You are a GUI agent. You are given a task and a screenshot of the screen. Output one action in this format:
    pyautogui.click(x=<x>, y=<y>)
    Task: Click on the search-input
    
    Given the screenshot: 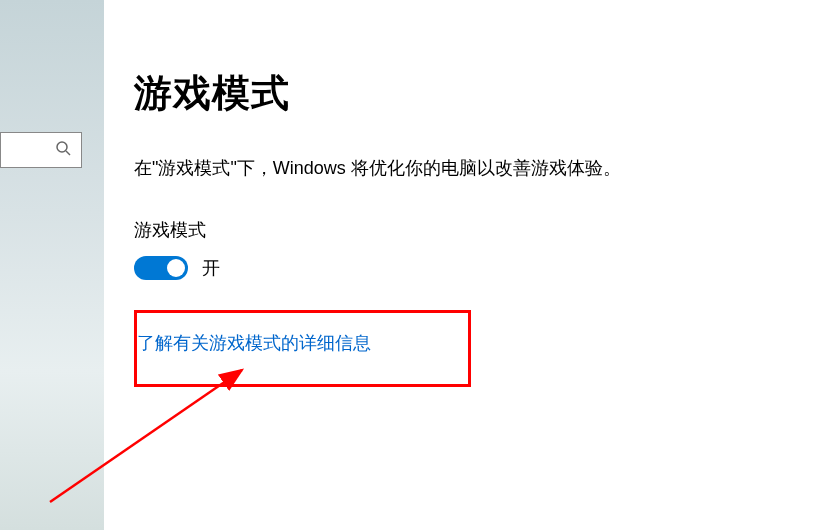 What is the action you would take?
    pyautogui.click(x=41, y=150)
    